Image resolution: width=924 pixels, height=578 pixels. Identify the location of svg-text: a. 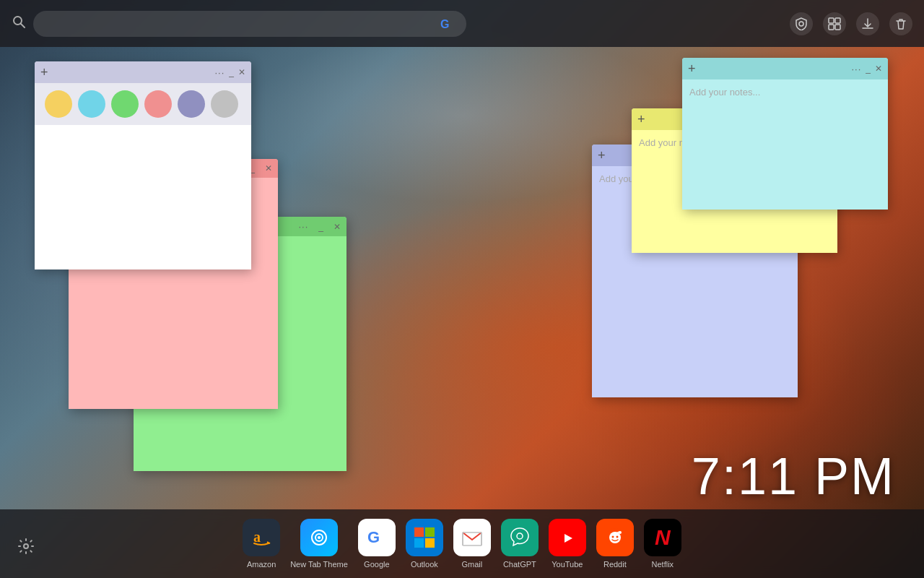
(257, 537).